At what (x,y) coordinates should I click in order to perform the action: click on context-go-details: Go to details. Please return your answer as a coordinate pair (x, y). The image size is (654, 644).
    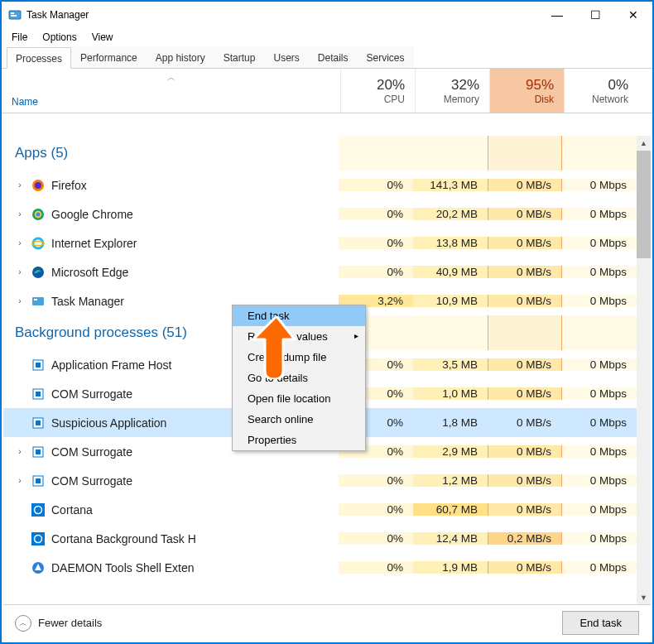
    Looking at the image, I should click on (299, 377).